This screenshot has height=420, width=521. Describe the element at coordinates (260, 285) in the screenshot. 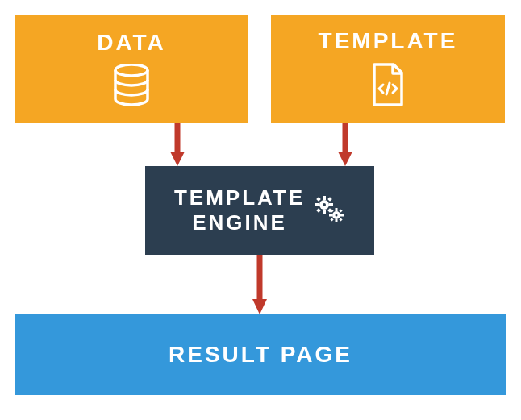

I see `arrow-engine-to-result` at that location.